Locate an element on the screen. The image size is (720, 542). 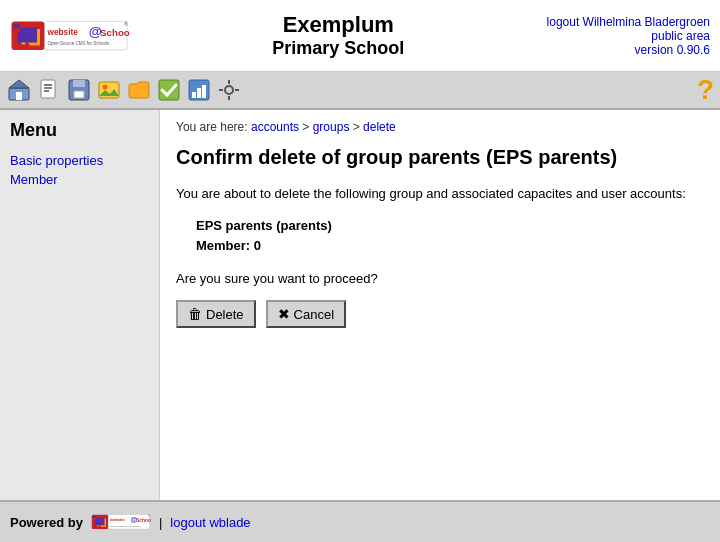
sidebar-item-member: Member is located at coordinates (80, 180).